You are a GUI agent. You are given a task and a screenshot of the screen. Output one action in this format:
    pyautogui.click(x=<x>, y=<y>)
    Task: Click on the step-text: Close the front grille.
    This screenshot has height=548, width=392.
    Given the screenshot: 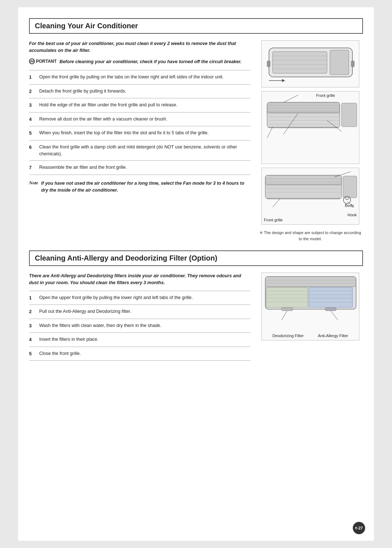 What is the action you would take?
    pyautogui.click(x=145, y=353)
    